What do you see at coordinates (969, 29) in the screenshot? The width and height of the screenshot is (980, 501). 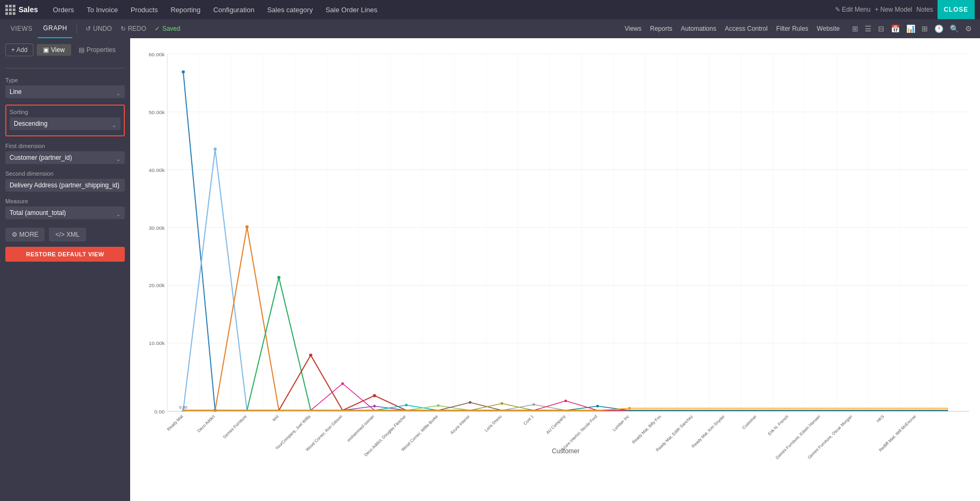 I see `view-settings-icon: ⚙` at bounding box center [969, 29].